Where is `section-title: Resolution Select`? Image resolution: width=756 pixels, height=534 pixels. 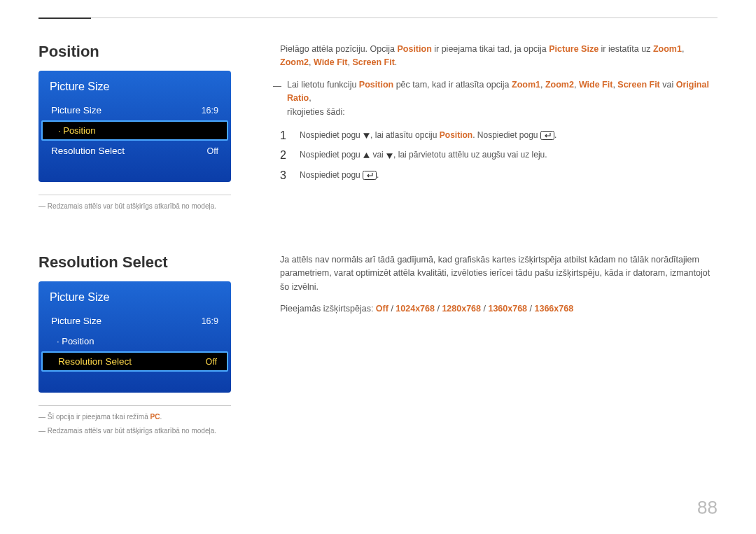
section-title: Resolution Select is located at coordinates (134, 262).